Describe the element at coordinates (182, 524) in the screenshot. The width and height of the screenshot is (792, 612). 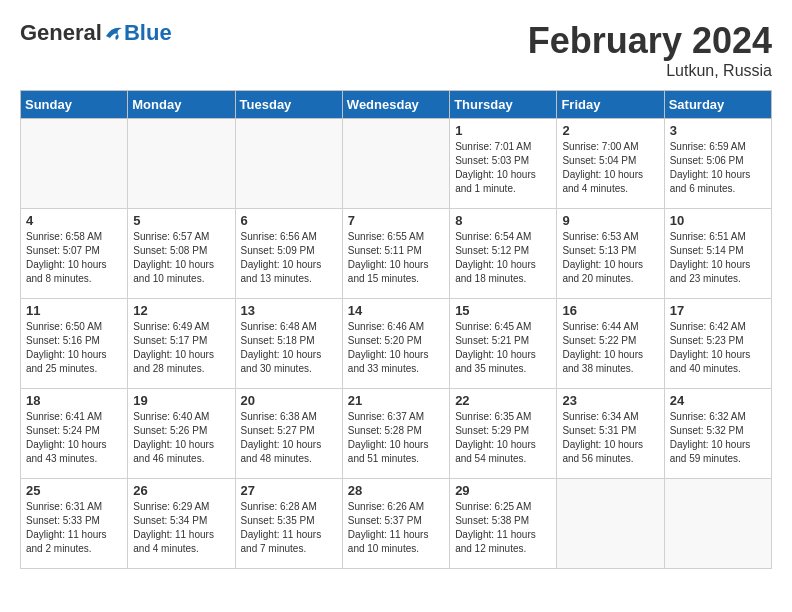
I see `calendar-cell: 26Sunrise: 6:29 AM Sunset: 5:34 PM Dayli…` at that location.